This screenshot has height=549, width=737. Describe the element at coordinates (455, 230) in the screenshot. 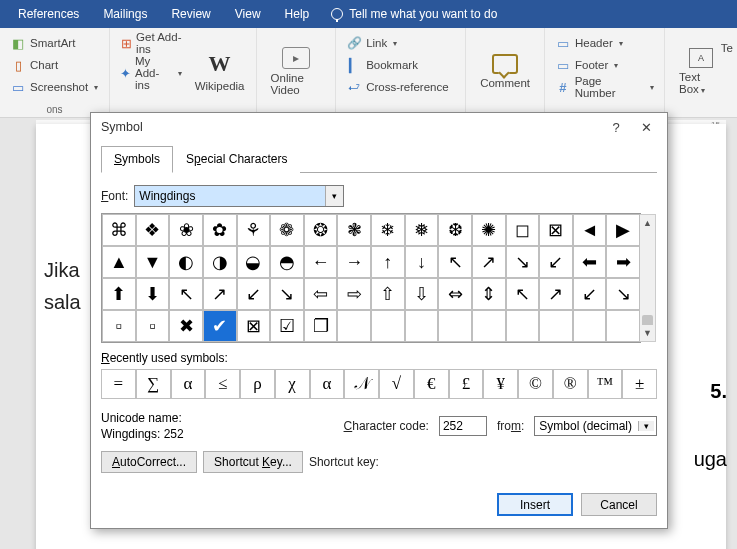

I see `symbol-cell: ❆` at that location.